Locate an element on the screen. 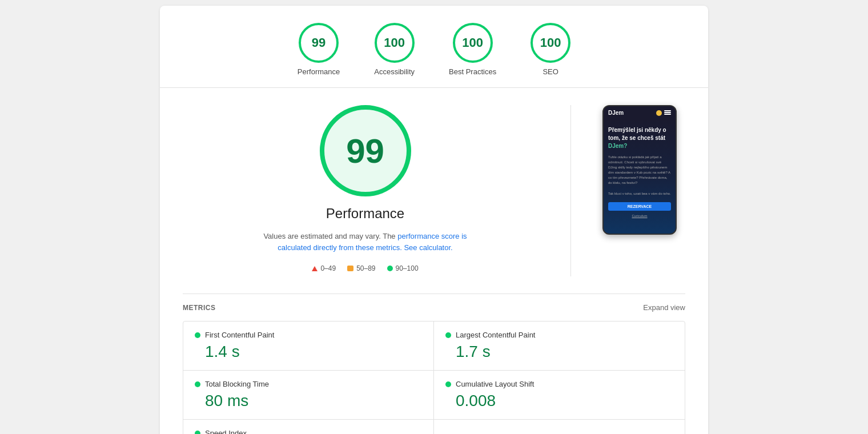  phone-link: Curiculum is located at coordinates (640, 216).